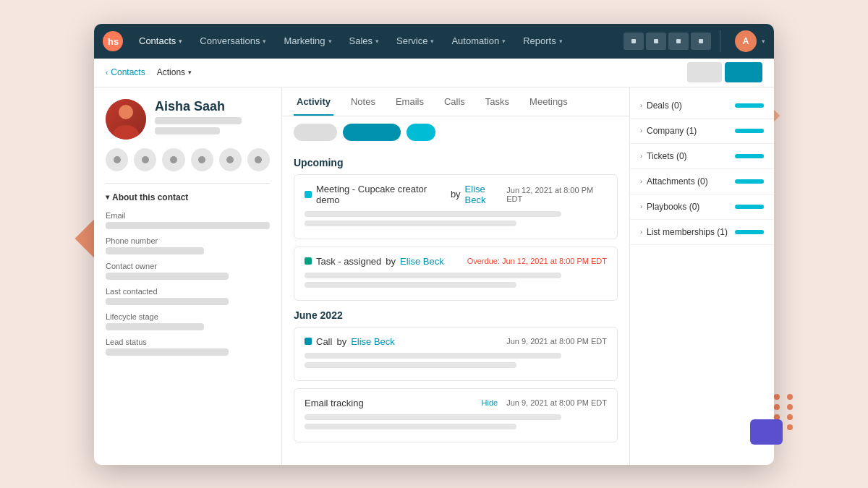  What do you see at coordinates (113, 41) in the screenshot?
I see `hubspot-logo: hs` at bounding box center [113, 41].